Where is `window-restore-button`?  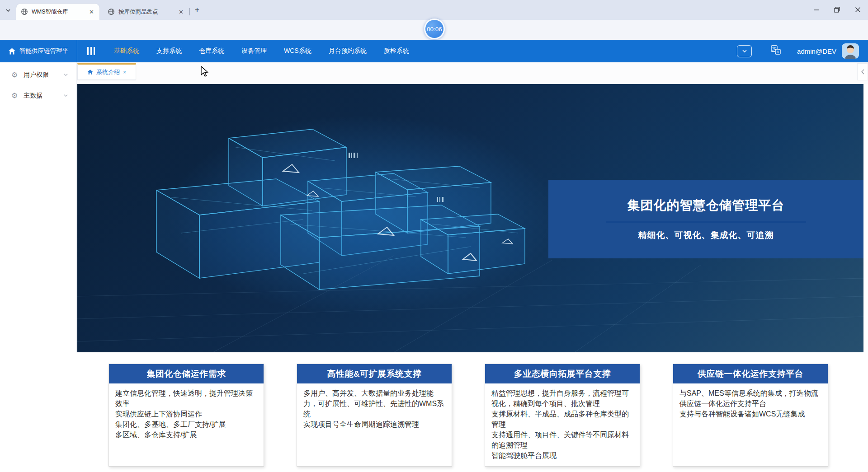 window-restore-button is located at coordinates (837, 9).